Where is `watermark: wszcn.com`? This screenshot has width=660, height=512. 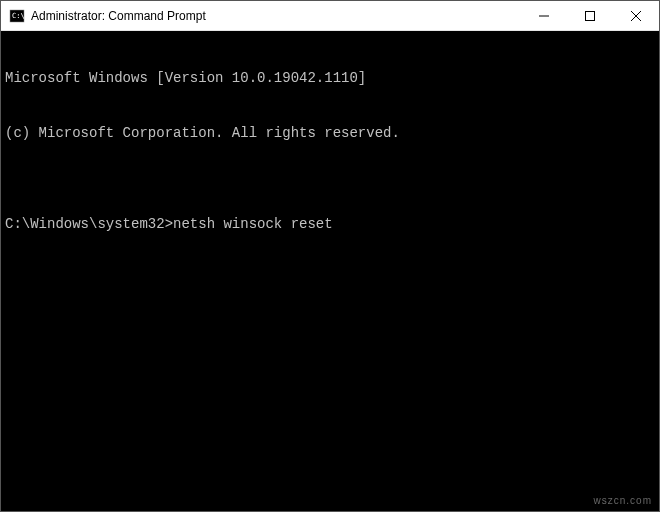
watermark: wszcn.com is located at coordinates (623, 500).